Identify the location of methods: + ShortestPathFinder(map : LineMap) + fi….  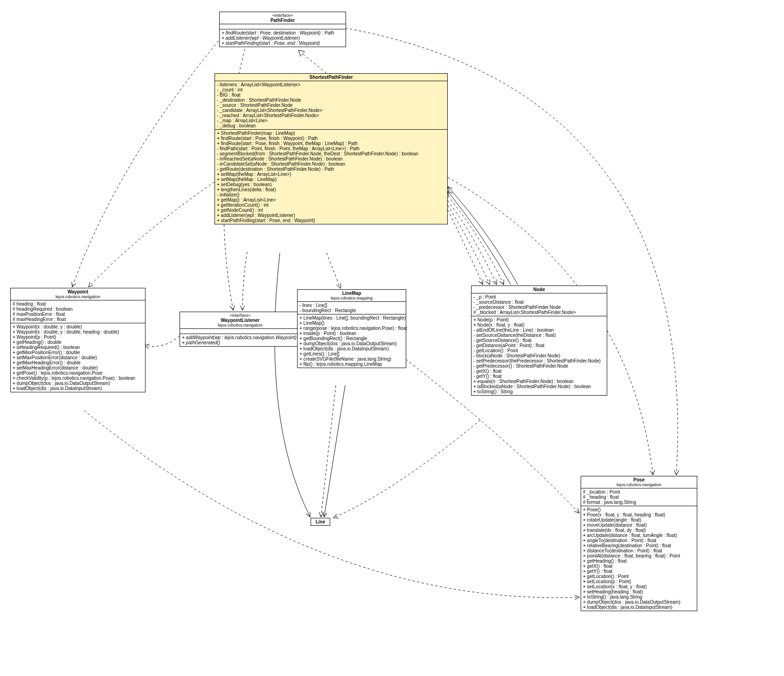
(331, 177).